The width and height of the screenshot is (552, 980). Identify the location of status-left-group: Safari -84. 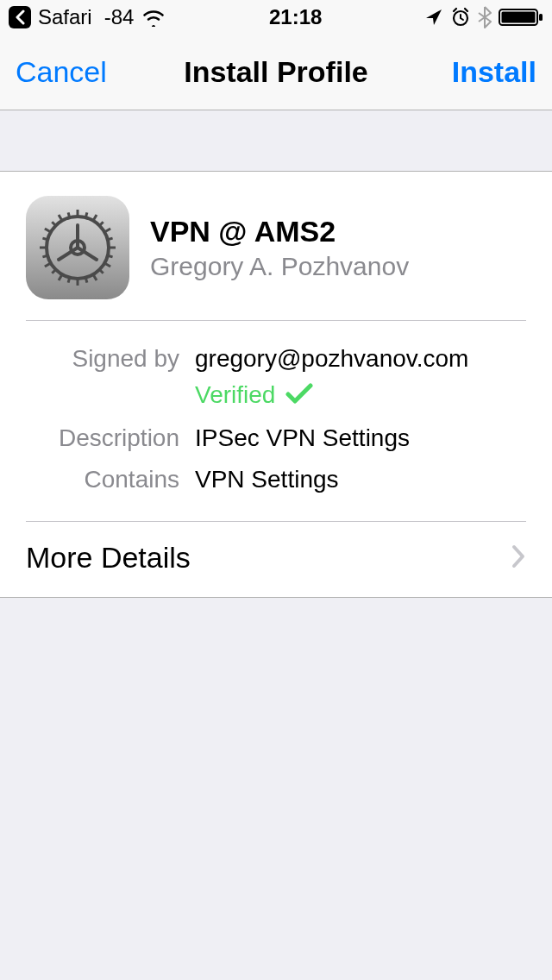
(88, 17).